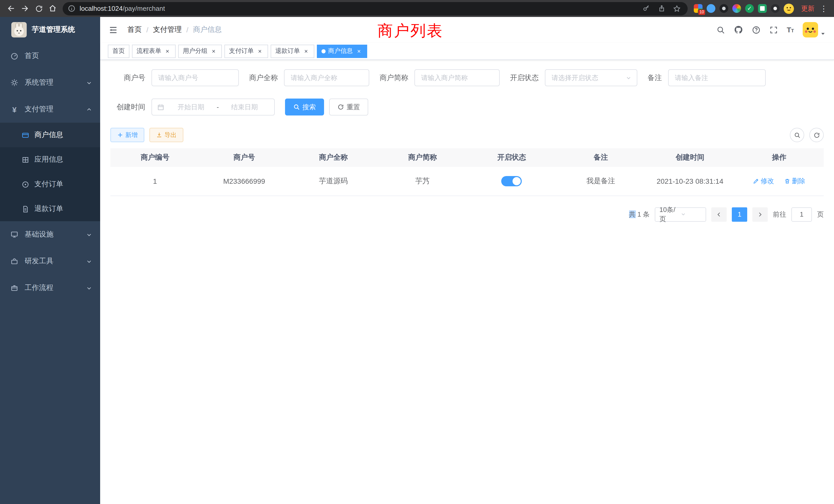 The width and height of the screenshot is (834, 504). What do you see at coordinates (305, 107) in the screenshot?
I see `search-button: 搜索` at bounding box center [305, 107].